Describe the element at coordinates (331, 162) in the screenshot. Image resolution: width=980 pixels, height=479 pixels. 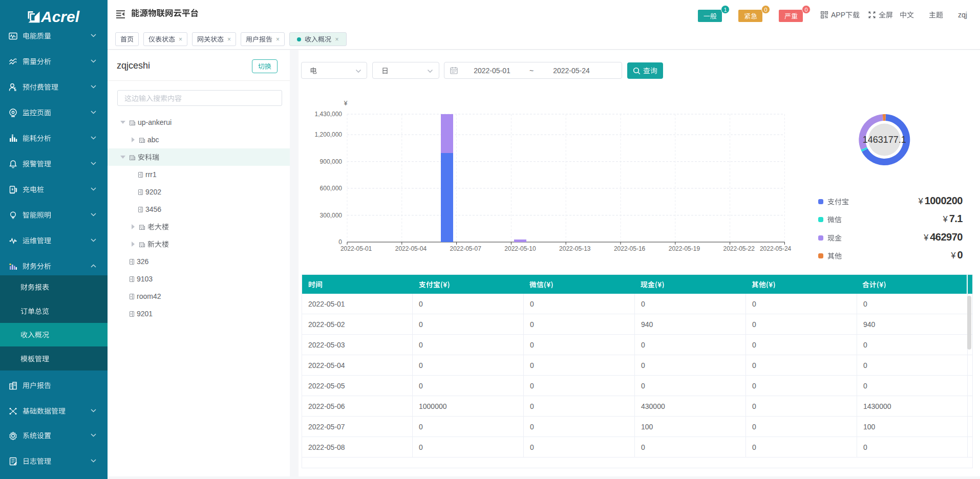
I see `svg-text: 900,000` at that location.